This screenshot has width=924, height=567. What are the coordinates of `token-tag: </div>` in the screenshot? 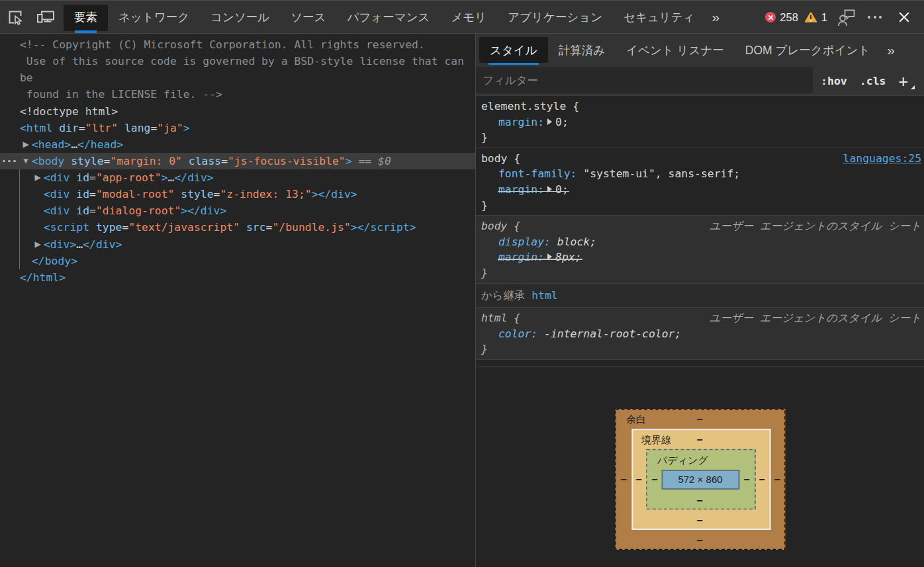 It's located at (193, 177).